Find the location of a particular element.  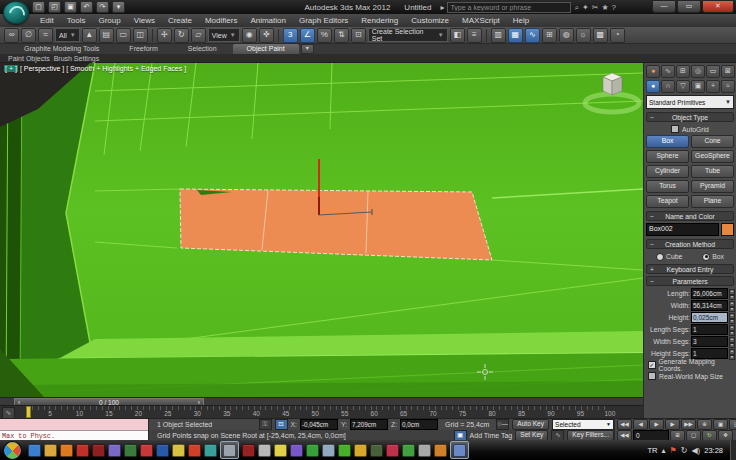

primitive-category-dropdown: Standard Primitives▼ is located at coordinates (690, 102).